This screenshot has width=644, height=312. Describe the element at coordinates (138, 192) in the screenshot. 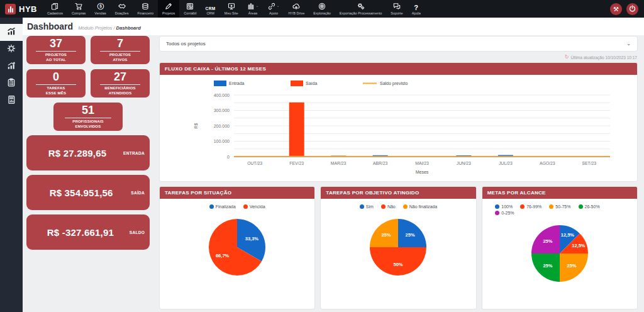

I see `money-label: SAÍDA` at that location.